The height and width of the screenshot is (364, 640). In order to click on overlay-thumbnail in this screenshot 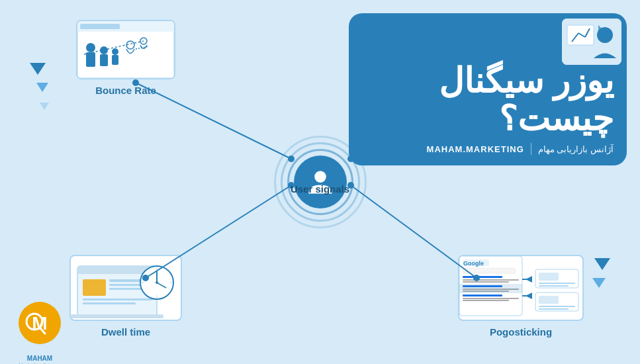, I will do `click(592, 42)`.